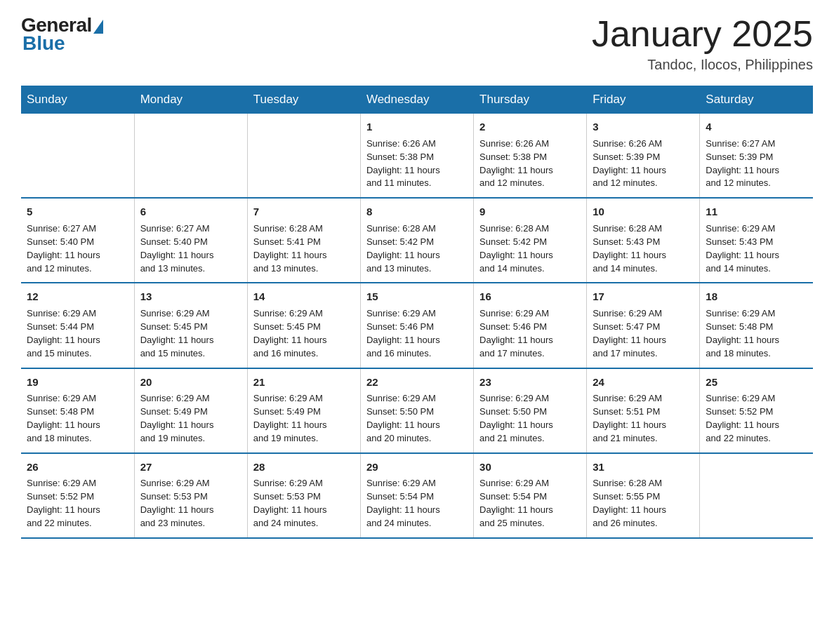  What do you see at coordinates (191, 100) in the screenshot?
I see `weekday-header-monday: Monday` at bounding box center [191, 100].